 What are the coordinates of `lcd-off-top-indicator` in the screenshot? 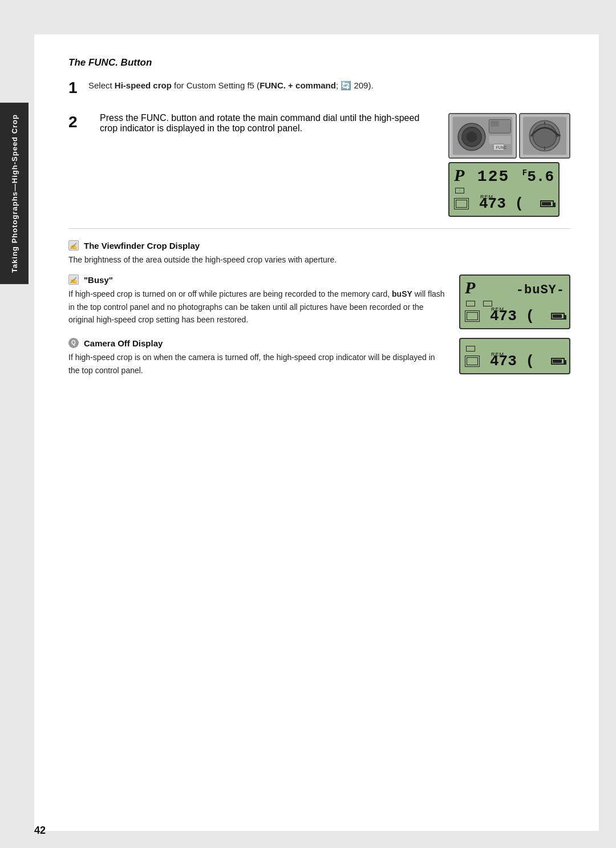 It's located at (514, 349).